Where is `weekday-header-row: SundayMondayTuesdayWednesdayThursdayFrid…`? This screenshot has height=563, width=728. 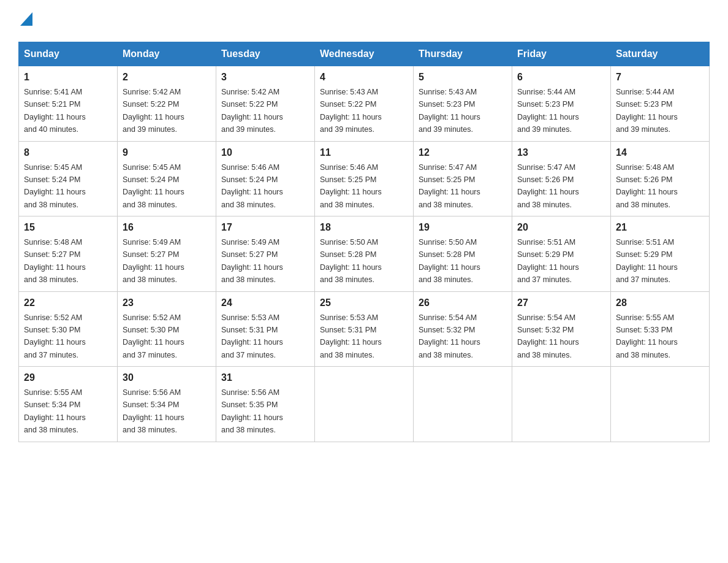
weekday-header-row: SundayMondayTuesdayWednesdayThursdayFrid… is located at coordinates (364, 54).